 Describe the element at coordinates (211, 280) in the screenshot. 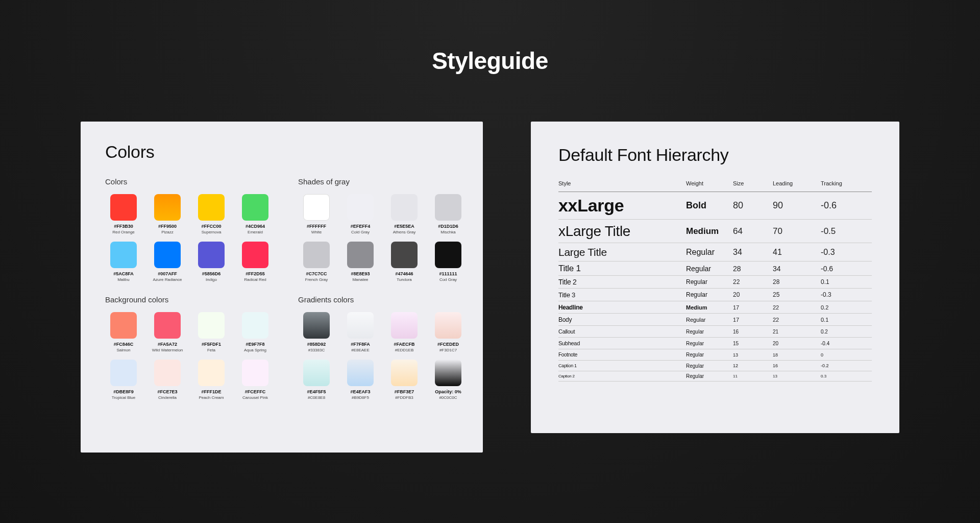

I see `swatch-name: Indigo` at that location.